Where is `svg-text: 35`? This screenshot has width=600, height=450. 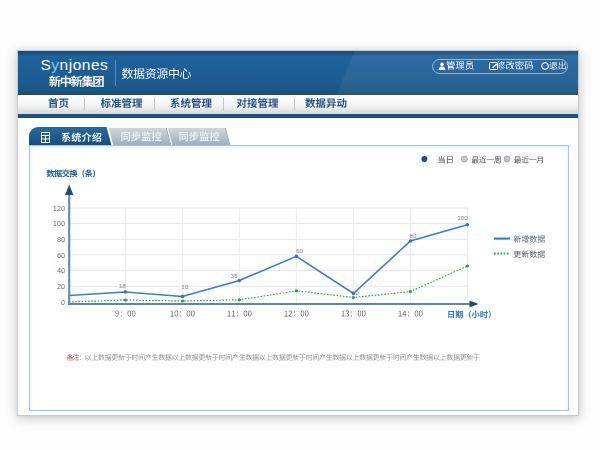
svg-text: 35 is located at coordinates (234, 276).